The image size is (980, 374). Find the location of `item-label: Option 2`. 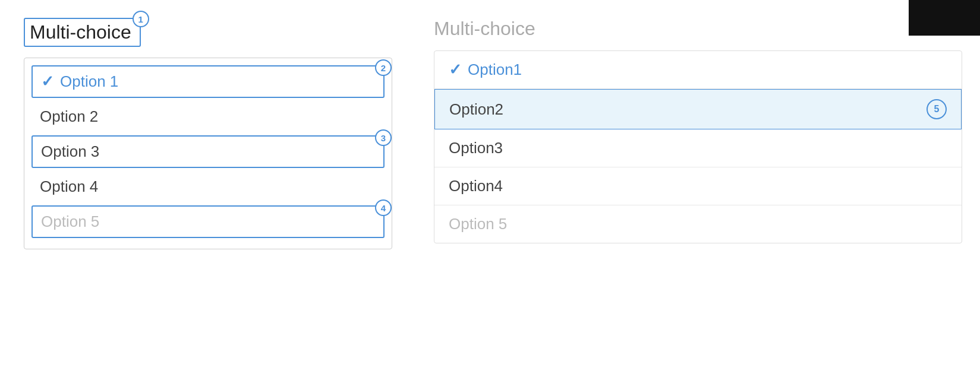

item-label: Option 2 is located at coordinates (69, 116).